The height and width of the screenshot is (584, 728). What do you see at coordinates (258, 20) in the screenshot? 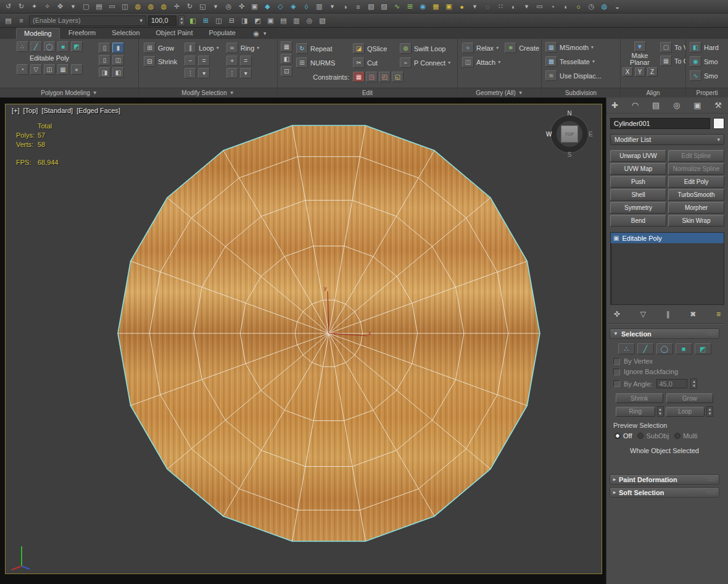
I see `place-highlight-icon: ◩` at bounding box center [258, 20].